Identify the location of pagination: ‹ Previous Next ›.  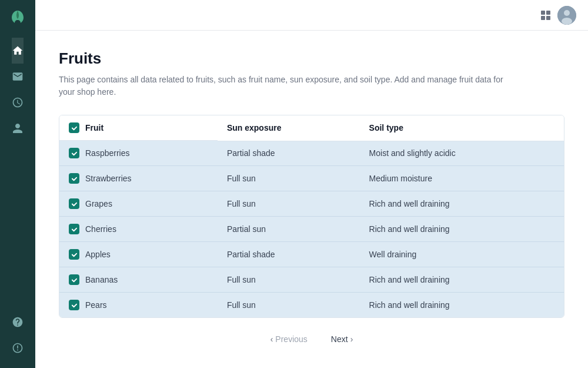
(312, 339).